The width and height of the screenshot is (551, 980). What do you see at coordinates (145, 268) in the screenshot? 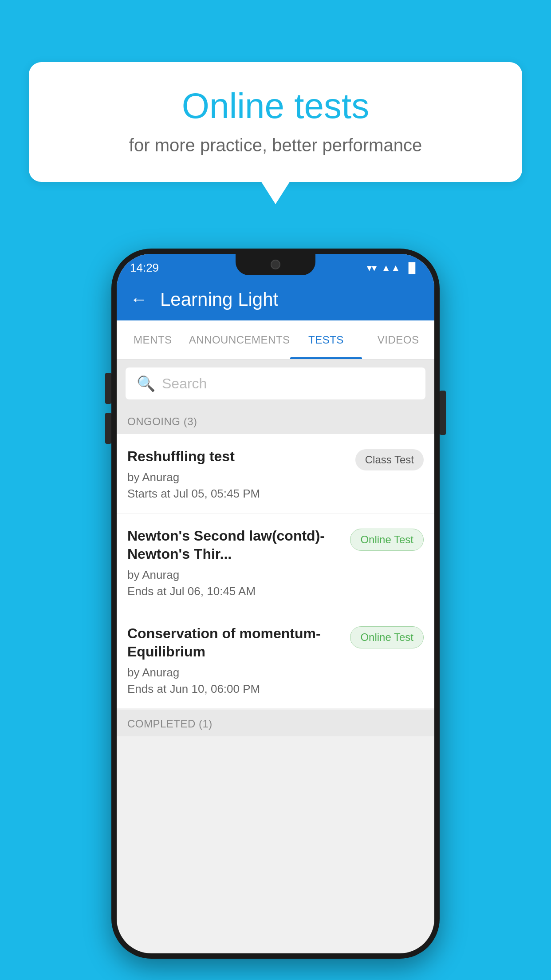
I see `status-time: 14:29` at bounding box center [145, 268].